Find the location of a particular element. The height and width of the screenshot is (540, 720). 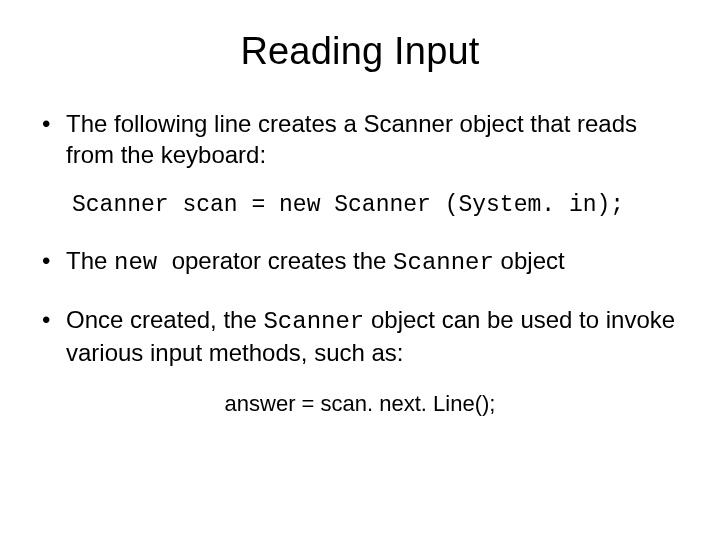

code-line-1: Scanner scan = new Scanner (System. in); is located at coordinates (380, 205).